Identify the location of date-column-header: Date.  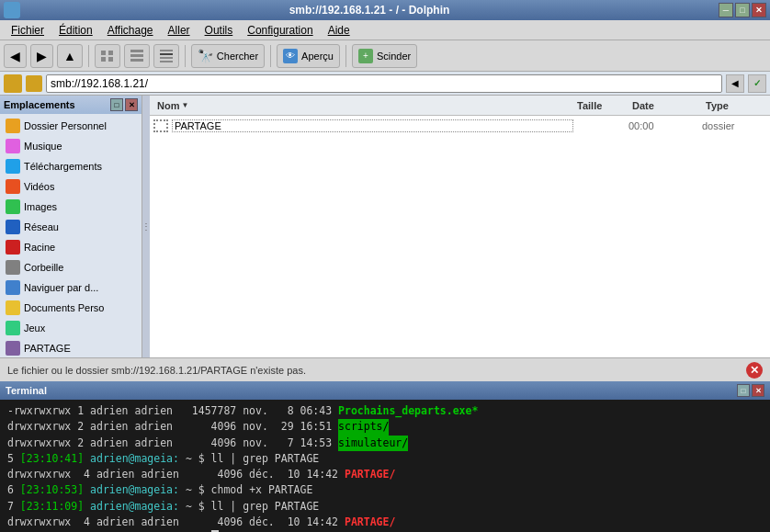
(665, 106).